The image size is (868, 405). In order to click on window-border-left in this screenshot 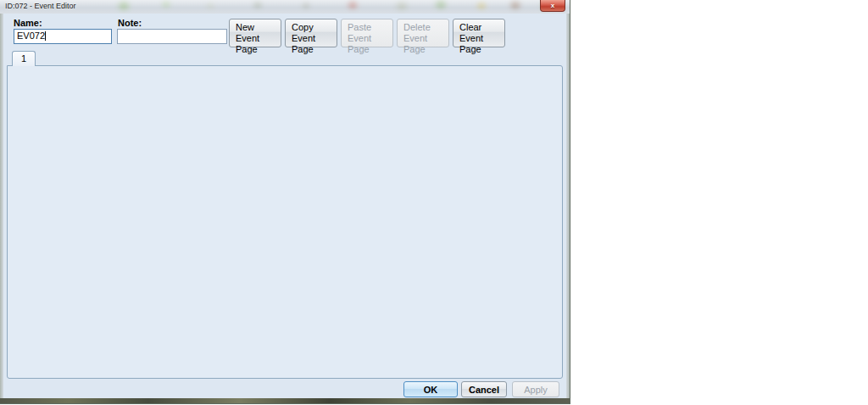, I will do `click(2, 206)`.